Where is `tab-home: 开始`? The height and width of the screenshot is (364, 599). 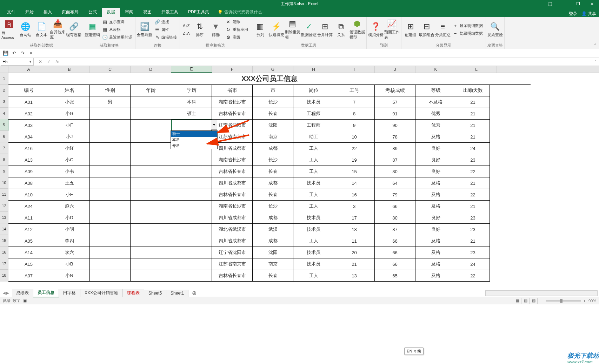 tab-home: 开始 is located at coordinates (29, 12).